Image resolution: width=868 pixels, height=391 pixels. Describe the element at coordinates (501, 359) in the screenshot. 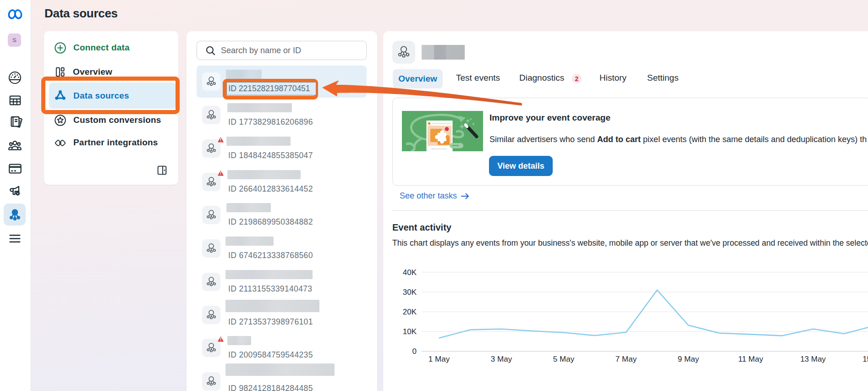

I see `svg-text: 3 May` at that location.